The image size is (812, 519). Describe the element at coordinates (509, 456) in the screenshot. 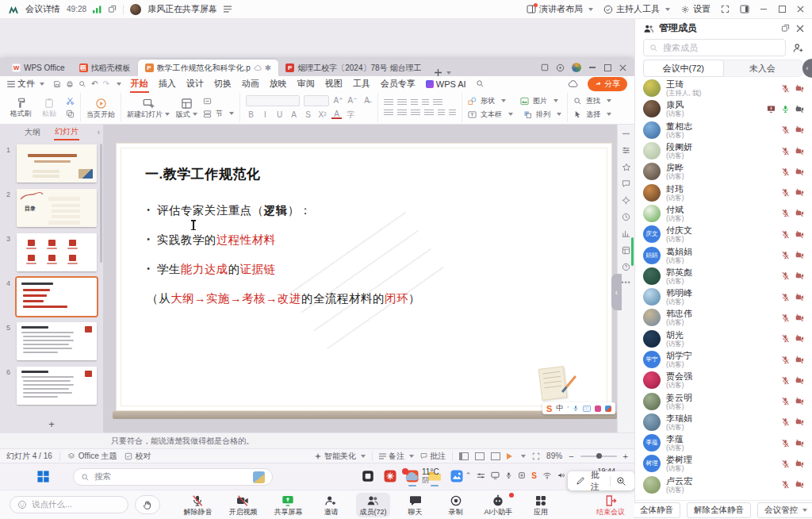

I see `slideshow-button` at that location.